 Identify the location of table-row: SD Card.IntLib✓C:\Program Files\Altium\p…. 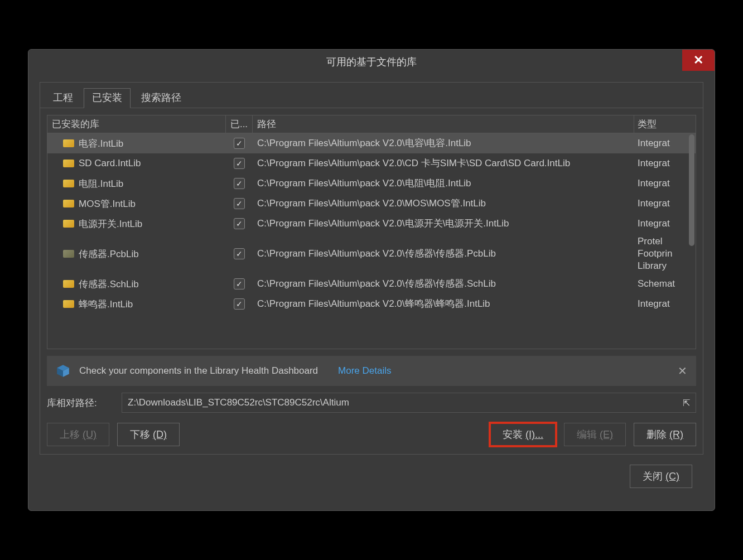
(372, 163).